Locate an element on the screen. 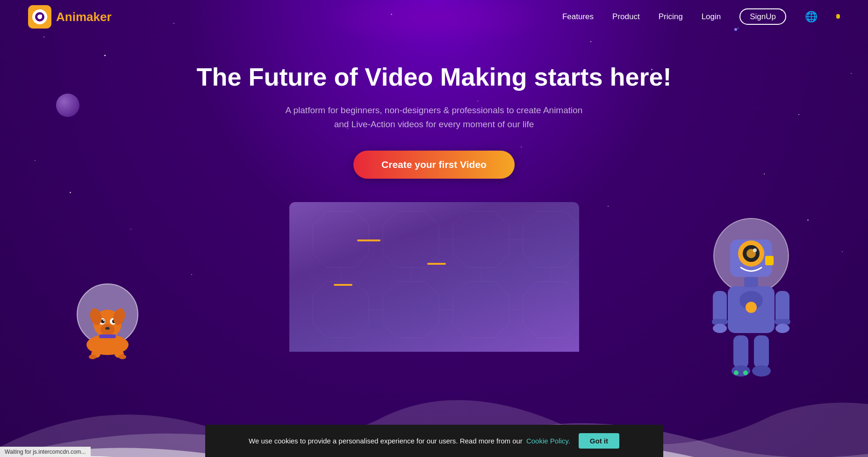  globe-icon: 🌐 is located at coordinates (811, 17).